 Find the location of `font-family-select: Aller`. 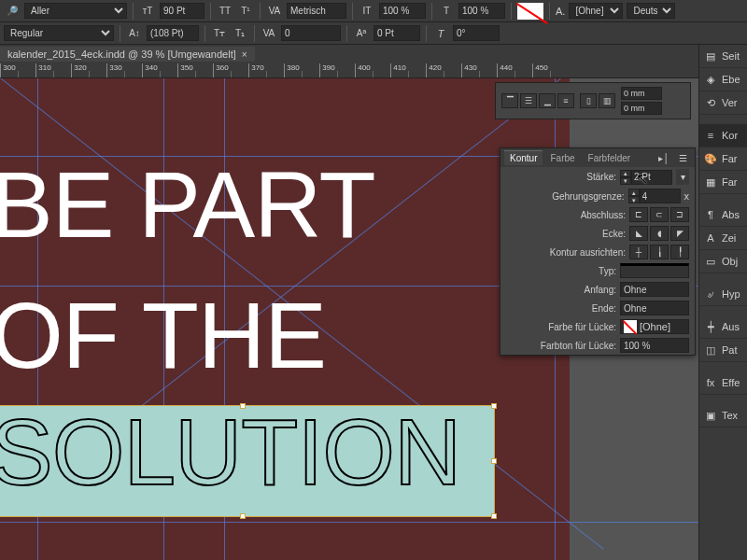

font-family-select: Aller is located at coordinates (76, 11).